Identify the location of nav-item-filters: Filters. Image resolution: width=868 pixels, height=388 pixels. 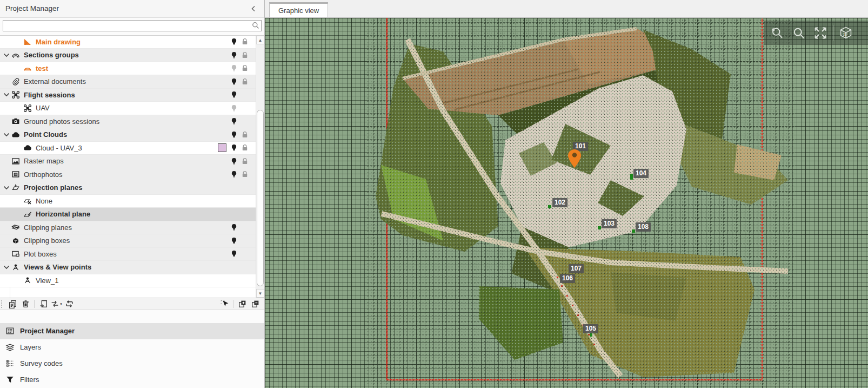
(132, 380).